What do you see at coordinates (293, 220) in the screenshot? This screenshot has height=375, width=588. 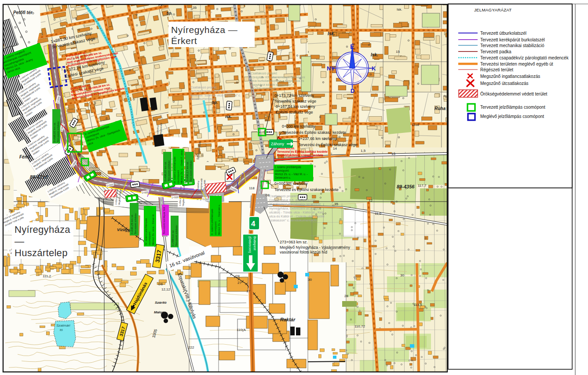 I see `svg-text: szakaszon" c. tervdokumentáció` at bounding box center [293, 220].